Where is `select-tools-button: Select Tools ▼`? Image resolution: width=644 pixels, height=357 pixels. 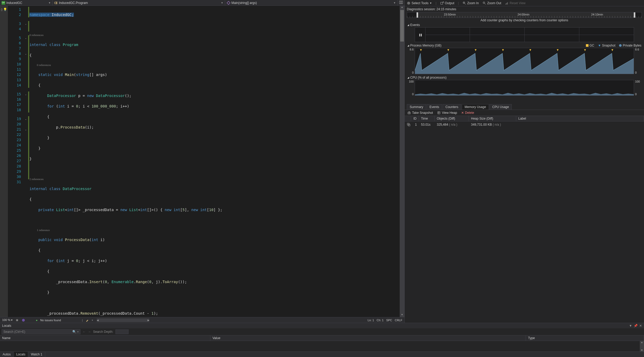 select-tools-button: Select Tools ▼ is located at coordinates (419, 3).